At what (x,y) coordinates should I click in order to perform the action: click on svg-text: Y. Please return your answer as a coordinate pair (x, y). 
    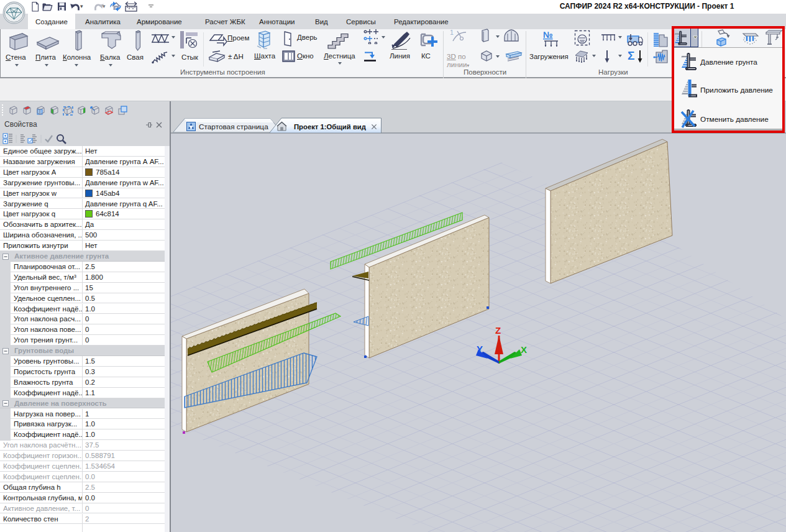
    Looking at the image, I should click on (480, 349).